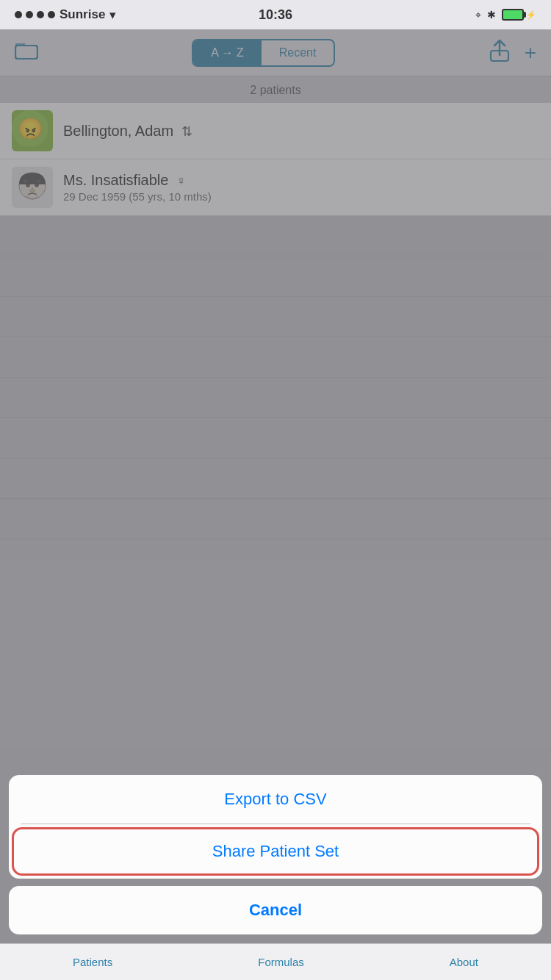  Describe the element at coordinates (478, 15) in the screenshot. I see `location-icon: ⌖` at that location.